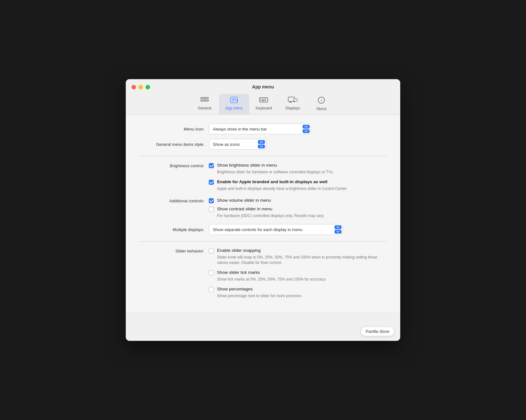  What do you see at coordinates (247, 165) in the screenshot?
I see `show-brightness-slider-label: Show brightness slider in menu` at bounding box center [247, 165].